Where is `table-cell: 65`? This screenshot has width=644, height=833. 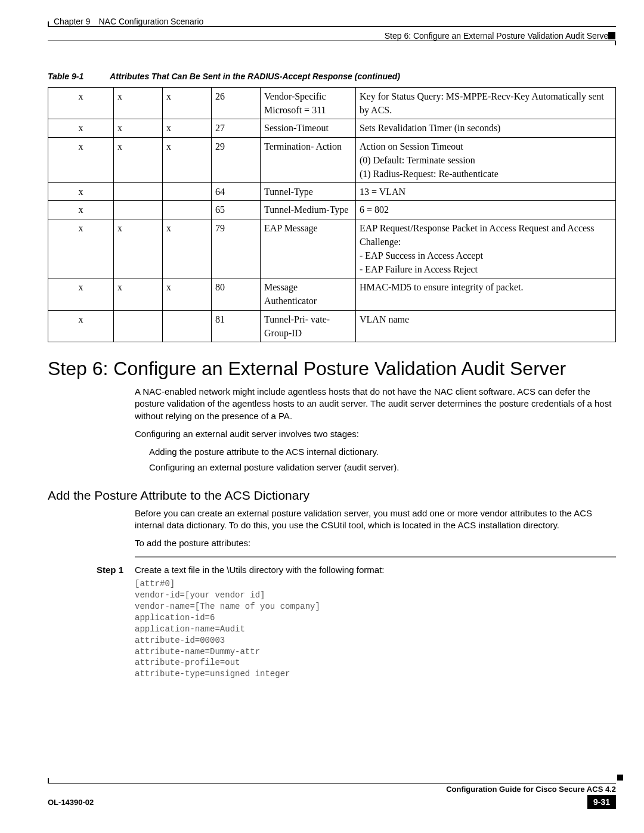 table-cell: 65 is located at coordinates (236, 210).